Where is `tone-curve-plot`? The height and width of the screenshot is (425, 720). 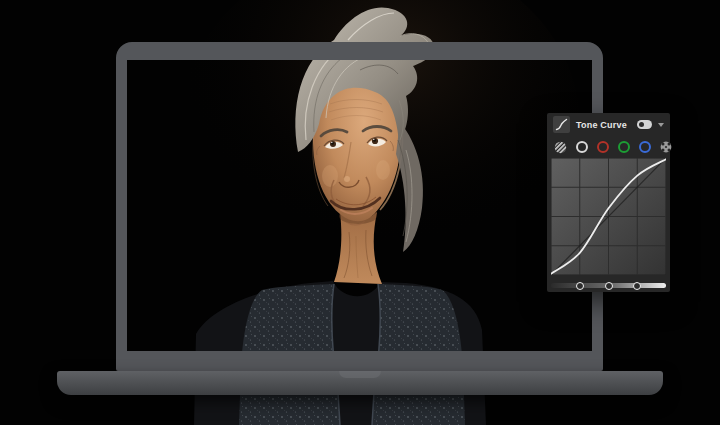 tone-curve-plot is located at coordinates (608, 216).